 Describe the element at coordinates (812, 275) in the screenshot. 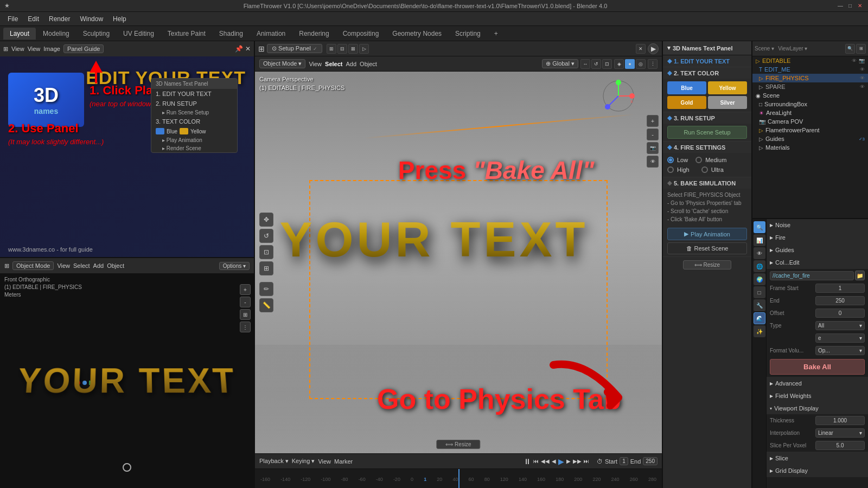

I see `path-field: //cache_for_fire` at that location.